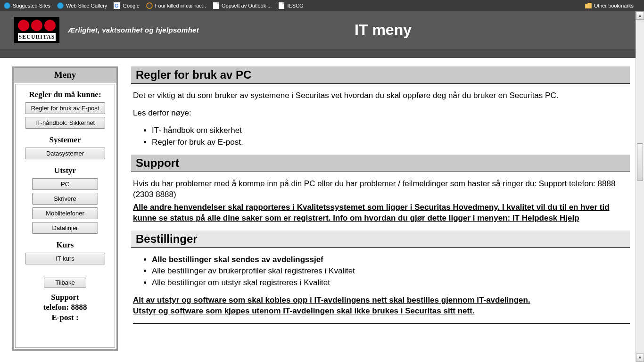 Image resolution: width=644 pixels, height=362 pixels. Describe the element at coordinates (65, 123) in the screenshot. I see `sidebar-button-it-handbok: IT-håndbok: Sikkerhet` at that location.